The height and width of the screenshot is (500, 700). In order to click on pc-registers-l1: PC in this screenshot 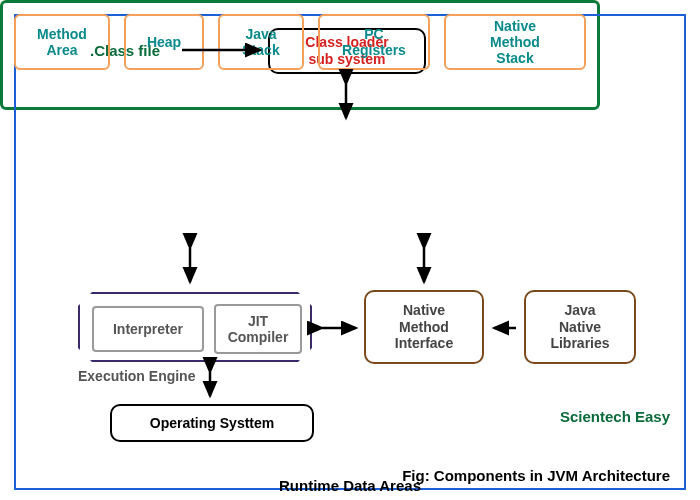, I will do `click(374, 34)`.